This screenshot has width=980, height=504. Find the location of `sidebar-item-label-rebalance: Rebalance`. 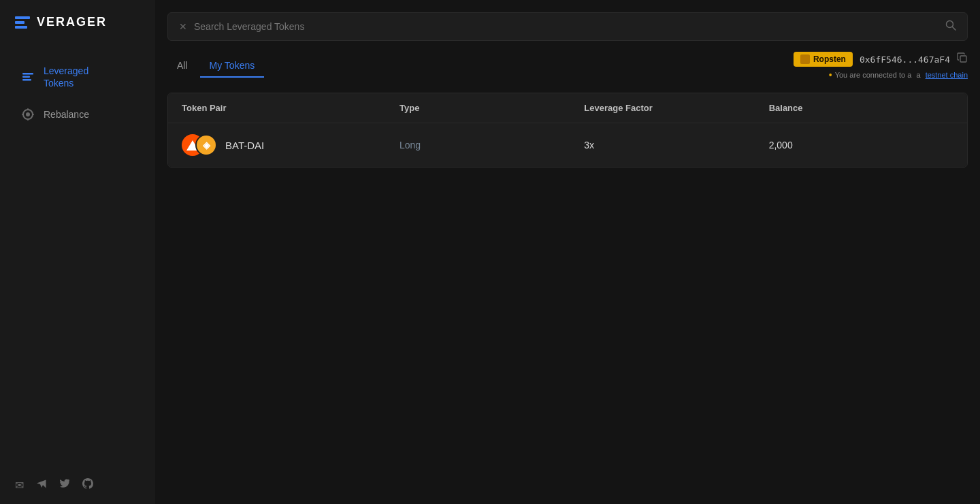

sidebar-item-label-rebalance: Rebalance is located at coordinates (67, 114).